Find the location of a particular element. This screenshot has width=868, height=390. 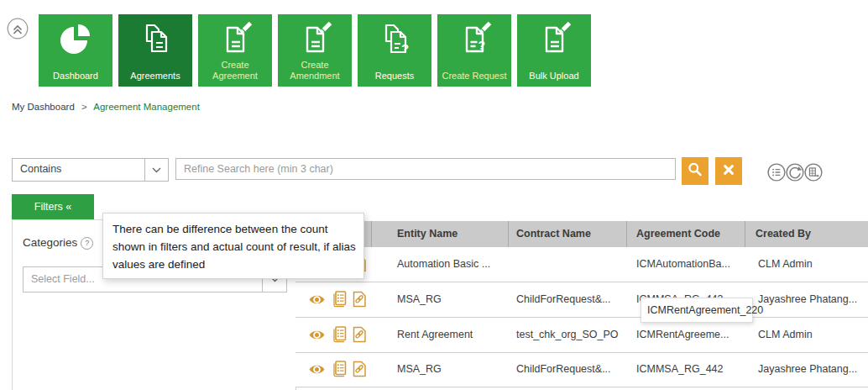

toolbar-button-label: Agreements is located at coordinates (155, 76).